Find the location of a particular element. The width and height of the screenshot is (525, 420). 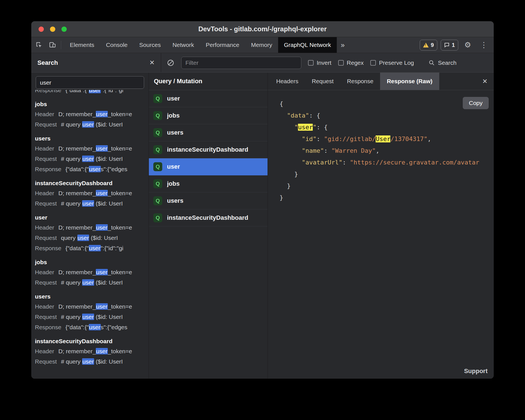

settings-gear-icon: ⚙ is located at coordinates (468, 45).